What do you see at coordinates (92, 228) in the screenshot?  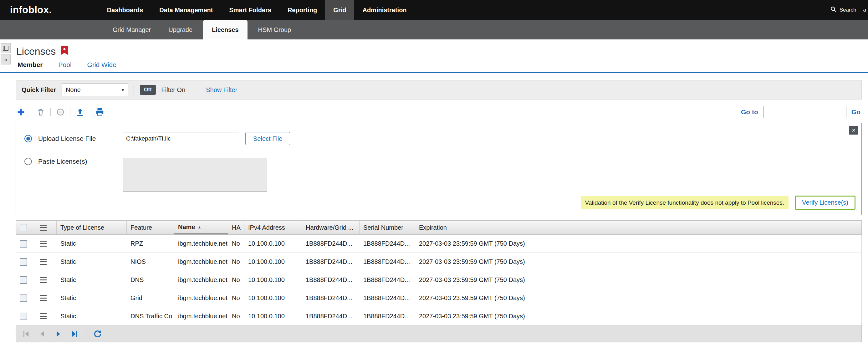 I see `header-type-of-license: Type of License` at bounding box center [92, 228].